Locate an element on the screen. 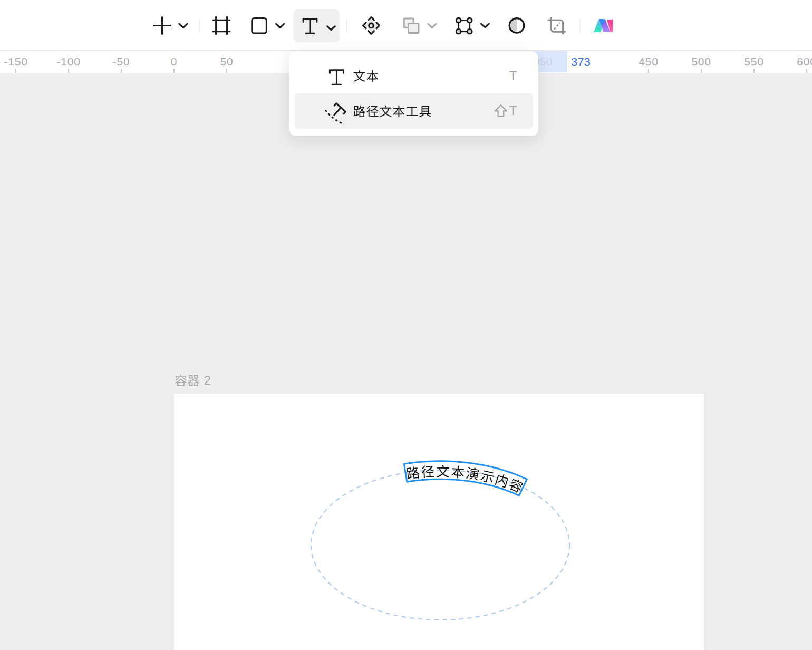 This screenshot has height=650, width=812. svg-text: 500 is located at coordinates (701, 61).